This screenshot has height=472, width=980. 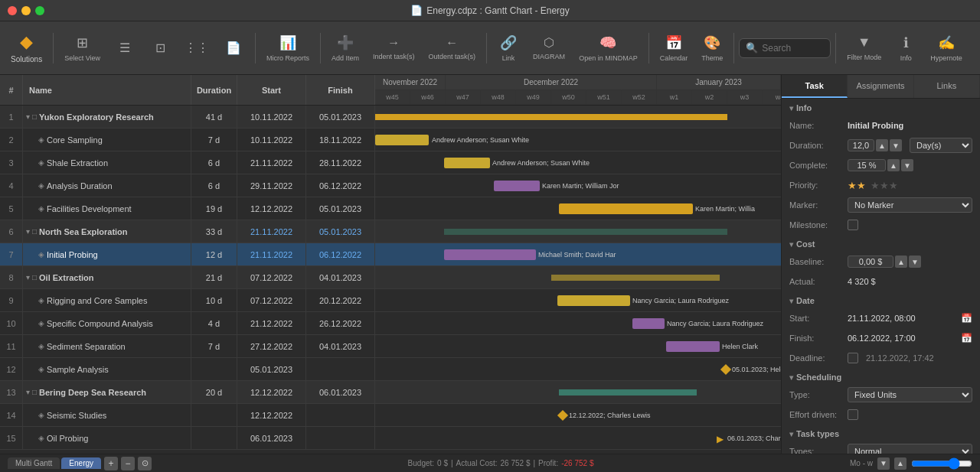 What do you see at coordinates (864, 57) in the screenshot?
I see `filter-label: Filter Mode` at bounding box center [864, 57].